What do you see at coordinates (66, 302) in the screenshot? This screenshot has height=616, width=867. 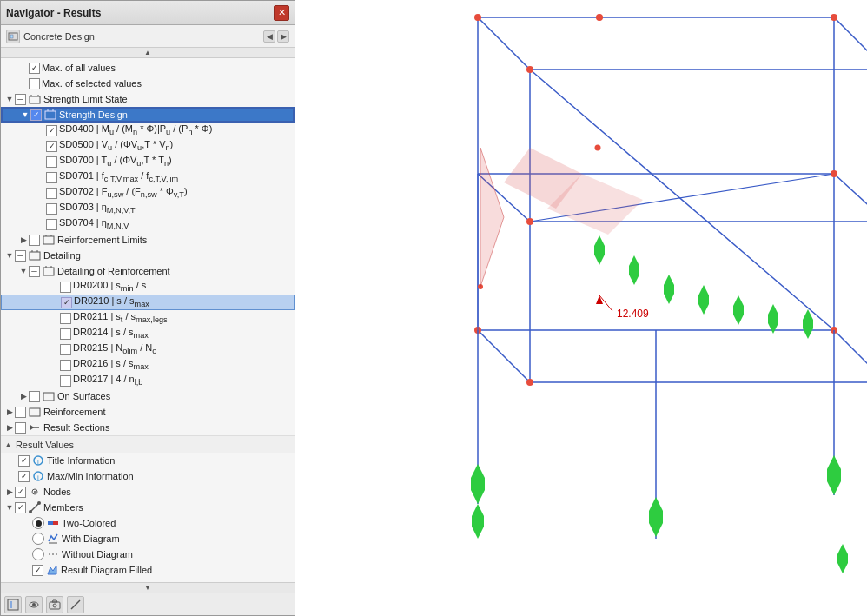 I see `checkbox-dr0210` at bounding box center [66, 302].